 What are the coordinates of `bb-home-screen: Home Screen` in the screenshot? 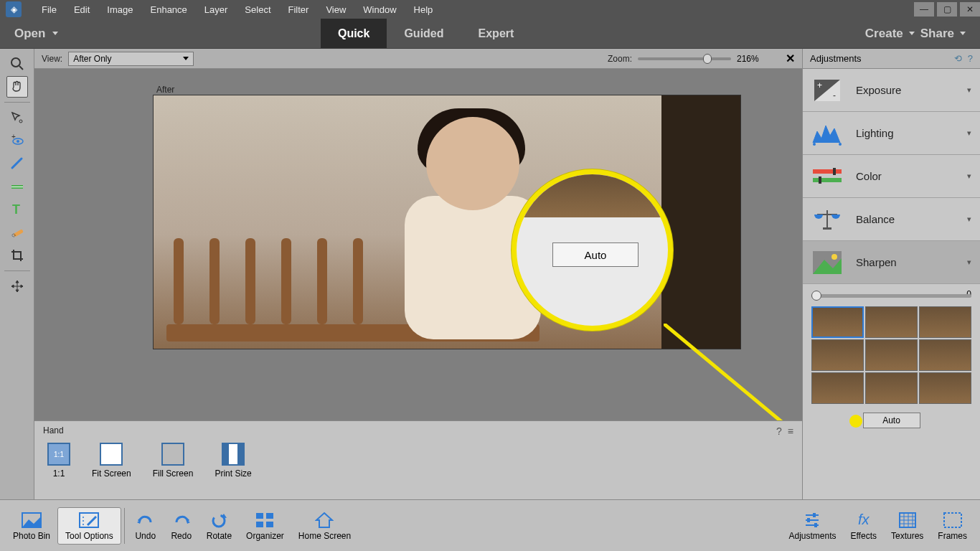 It's located at (324, 526).